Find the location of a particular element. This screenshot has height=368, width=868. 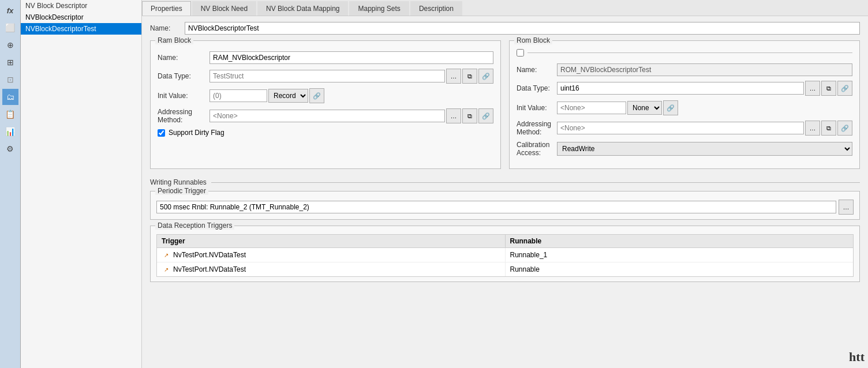

rom-calibration-row: CalibrationAccess: ReadWrite ReadOnly No… is located at coordinates (684, 149).